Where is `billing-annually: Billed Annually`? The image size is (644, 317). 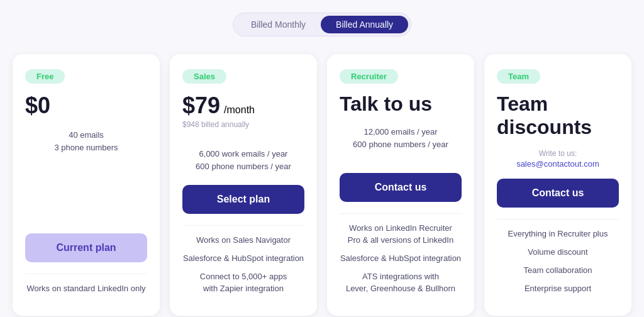
billing-annually: Billed Annually is located at coordinates (365, 25).